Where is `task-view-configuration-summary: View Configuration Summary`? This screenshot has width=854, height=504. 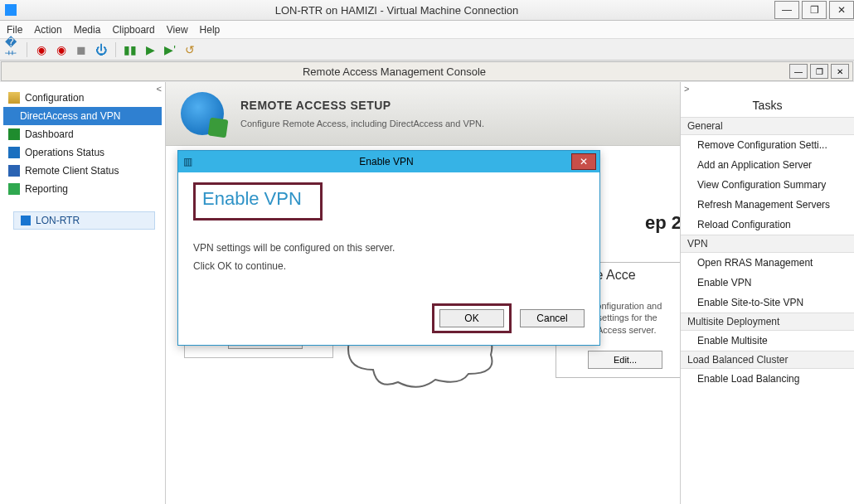 task-view-configuration-summary: View Configuration Summary is located at coordinates (768, 185).